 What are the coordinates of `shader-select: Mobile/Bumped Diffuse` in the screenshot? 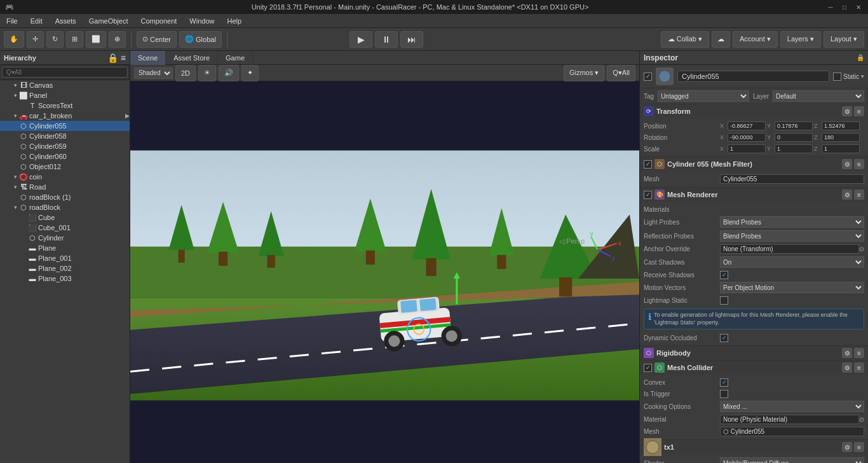 It's located at (792, 460).